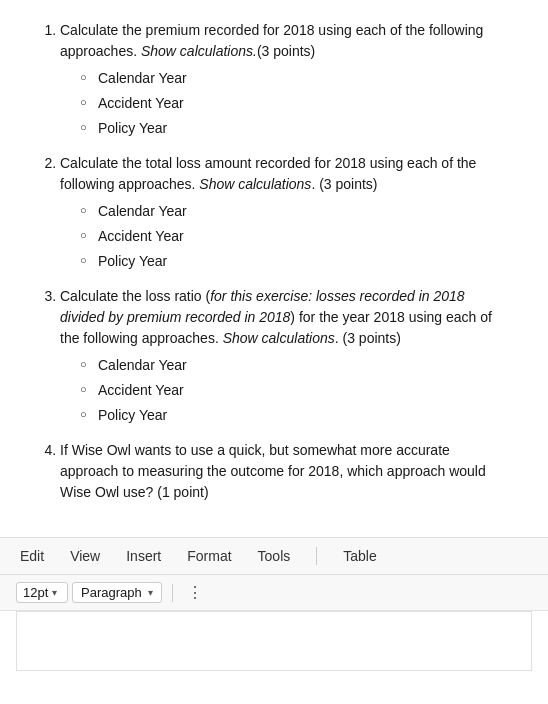 This screenshot has width=548, height=704. Describe the element at coordinates (117, 592) in the screenshot. I see `paragraph-style-control: Paragraph ▾` at that location.